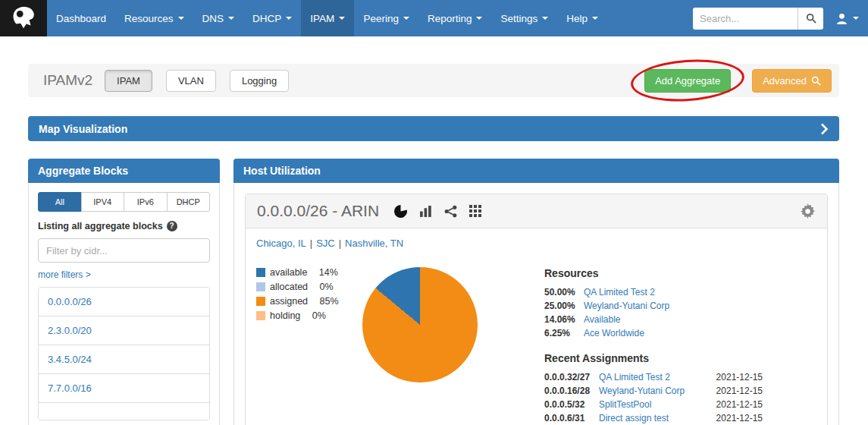 The width and height of the screenshot is (868, 425). What do you see at coordinates (124, 330) in the screenshot?
I see `list-item: 2.3.0.0/20` at bounding box center [124, 330].